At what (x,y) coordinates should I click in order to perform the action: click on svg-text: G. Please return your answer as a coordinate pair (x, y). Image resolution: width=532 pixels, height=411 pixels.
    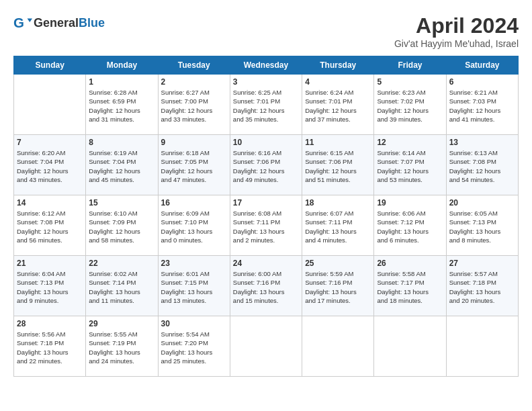
    Looking at the image, I should click on (19, 23).